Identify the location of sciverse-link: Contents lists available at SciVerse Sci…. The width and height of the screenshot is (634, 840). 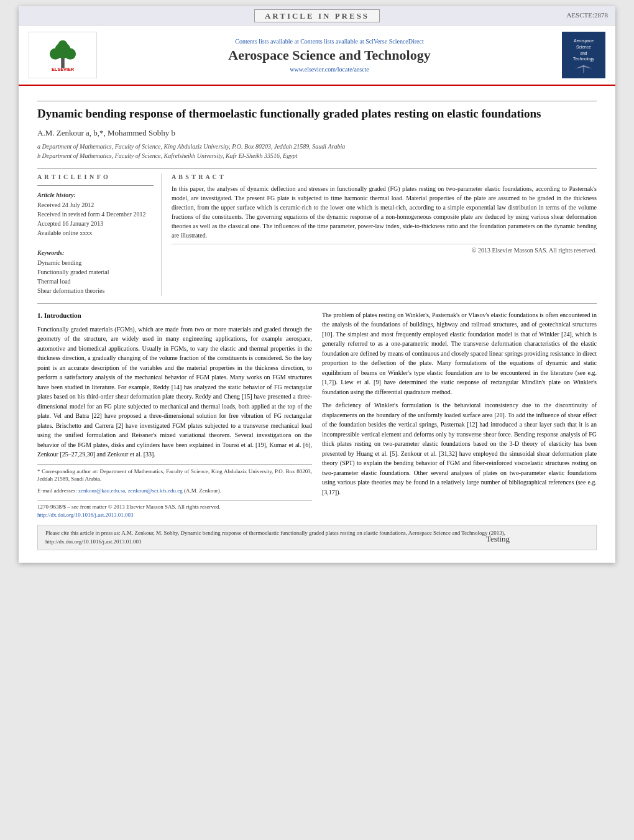
(362, 41).